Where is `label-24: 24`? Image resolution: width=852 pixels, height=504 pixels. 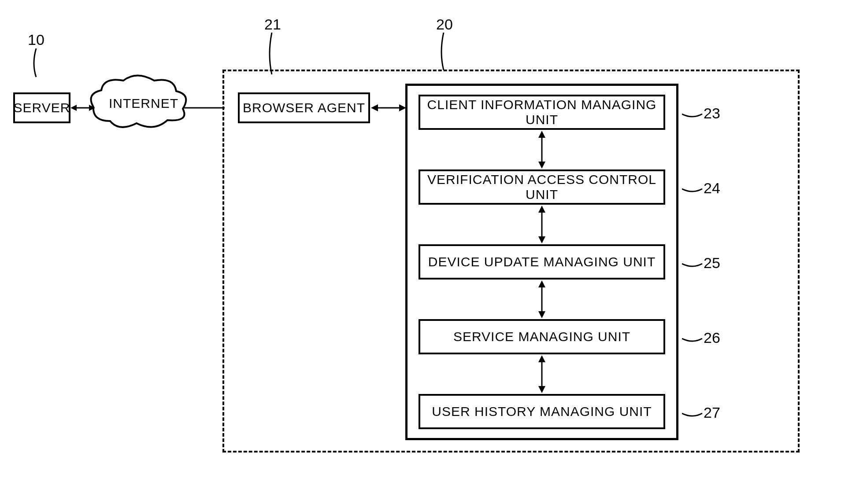 label-24: 24 is located at coordinates (712, 188).